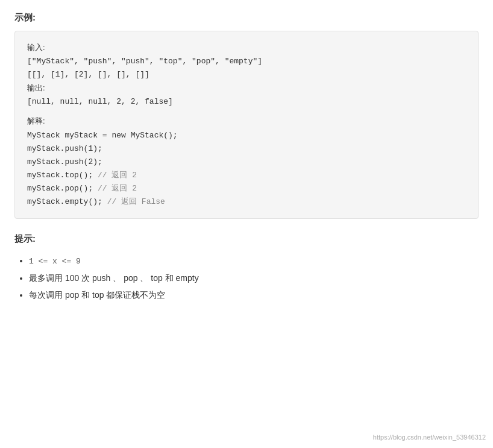 The image size is (493, 448). What do you see at coordinates (246, 202) in the screenshot?
I see `code-line6: myStack.empty(); // 返回 False` at bounding box center [246, 202].